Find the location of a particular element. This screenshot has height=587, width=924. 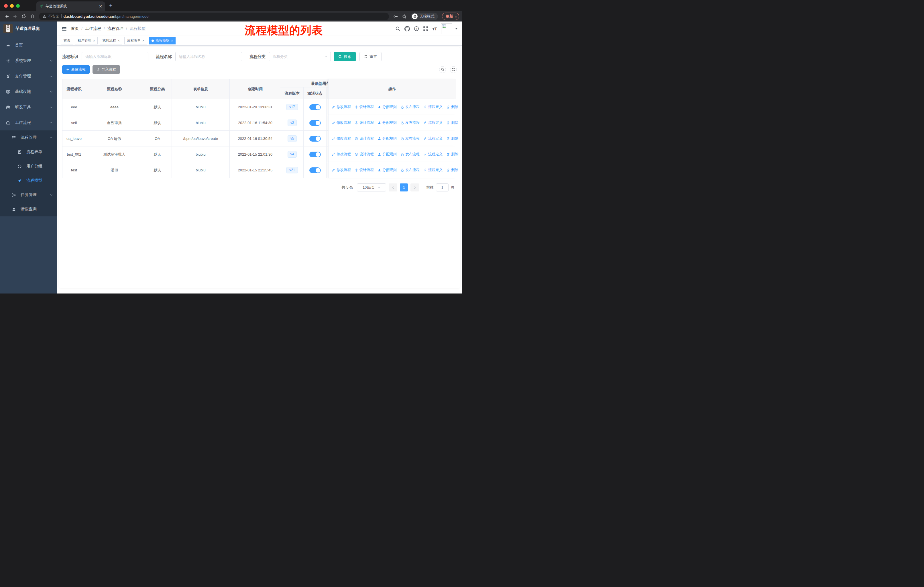

cell-process-name-link: eeee is located at coordinates (114, 107).